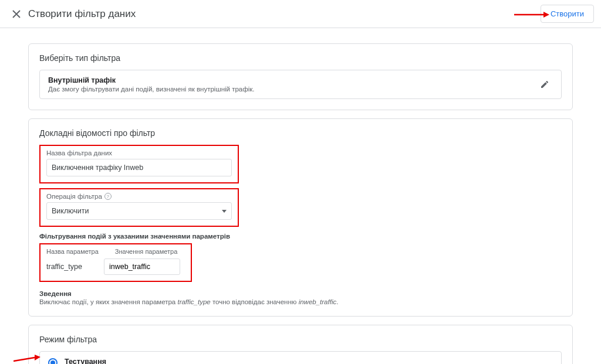 The width and height of the screenshot is (601, 364). I want to click on create-button: Створити, so click(567, 14).